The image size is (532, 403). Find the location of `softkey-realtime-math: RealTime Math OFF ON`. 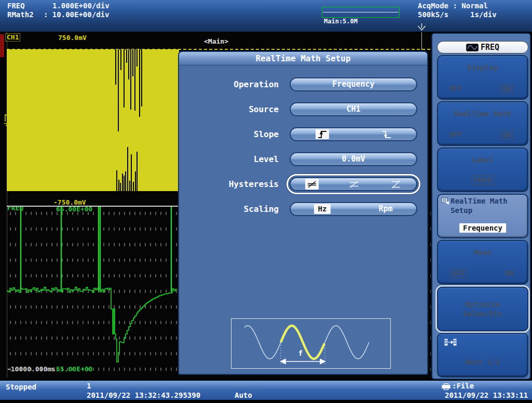

softkey-realtime-math: RealTime Math OFF ON is located at coordinates (483, 124).